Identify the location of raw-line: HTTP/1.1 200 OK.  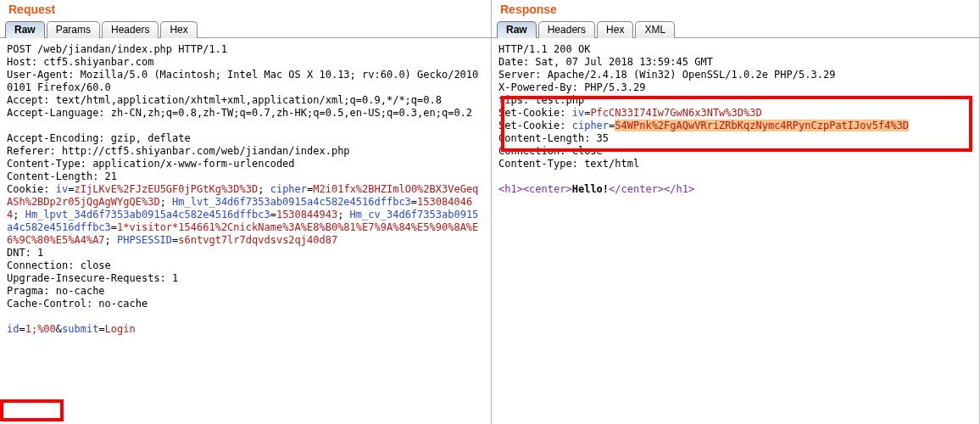
(736, 49).